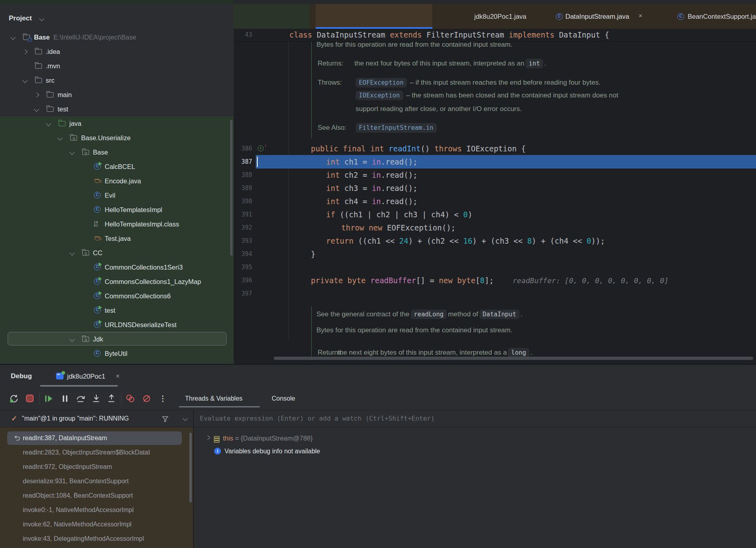  Describe the element at coordinates (470, 214) in the screenshot. I see `code-token: )` at that location.